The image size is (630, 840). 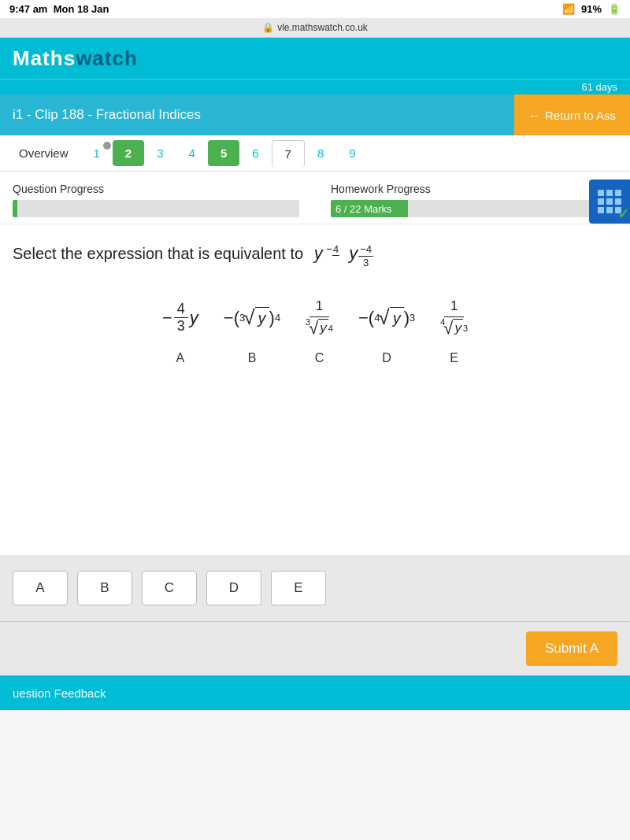 What do you see at coordinates (321, 153) in the screenshot?
I see `tab-8: 8` at bounding box center [321, 153].